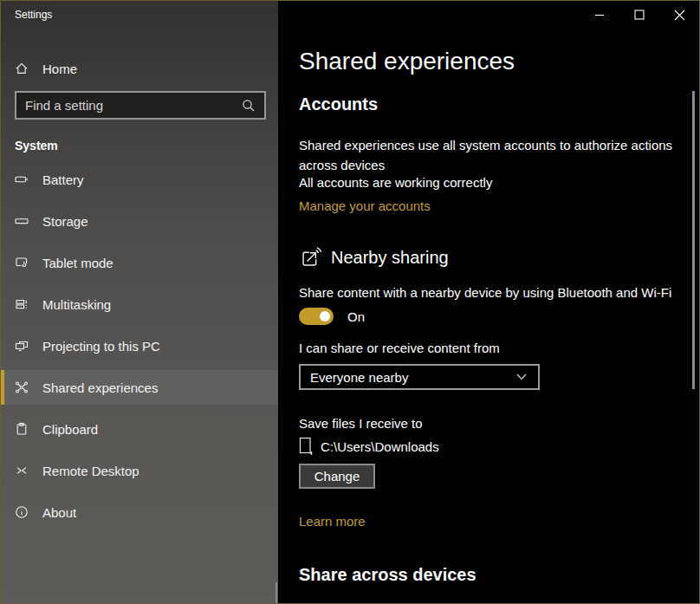 Image resolution: width=700 pixels, height=604 pixels. Describe the element at coordinates (310, 258) in the screenshot. I see `nearby-sharing-icon` at that location.